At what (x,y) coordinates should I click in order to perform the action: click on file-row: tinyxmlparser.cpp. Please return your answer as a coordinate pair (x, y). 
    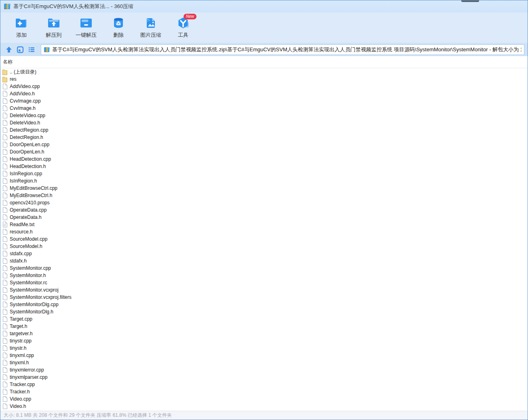
    Looking at the image, I should click on (264, 377).